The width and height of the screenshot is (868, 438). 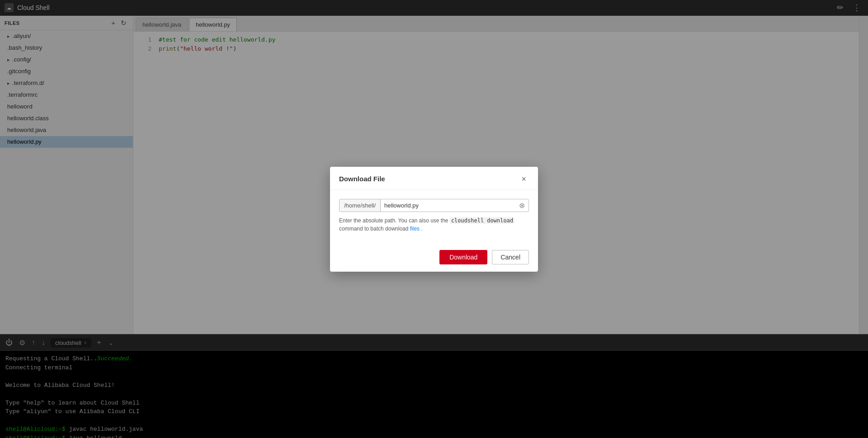 What do you see at coordinates (434, 178) in the screenshot?
I see `dialog-header: Download File ×` at bounding box center [434, 178].